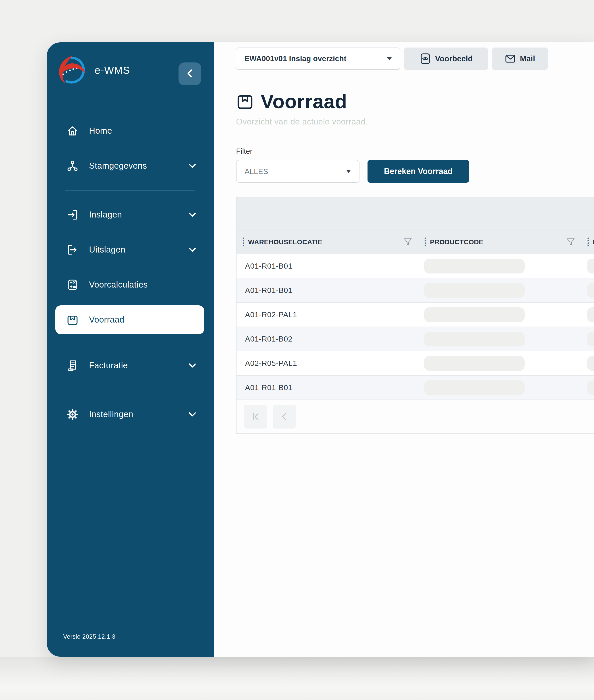  Describe the element at coordinates (415, 339) in the screenshot. I see `table-row: A01-R01-B02` at that location.